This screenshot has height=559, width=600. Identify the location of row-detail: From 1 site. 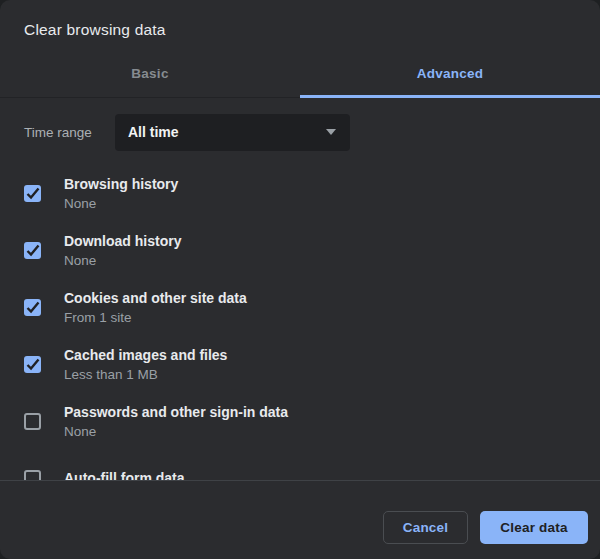
(156, 318).